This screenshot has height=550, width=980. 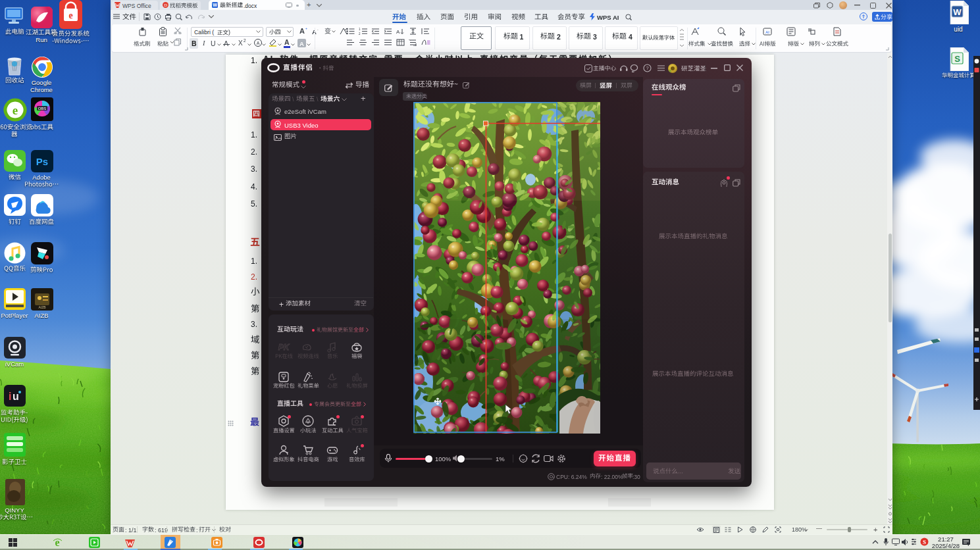 What do you see at coordinates (42, 162) in the screenshot?
I see `svg-text: Ps` at bounding box center [42, 162].